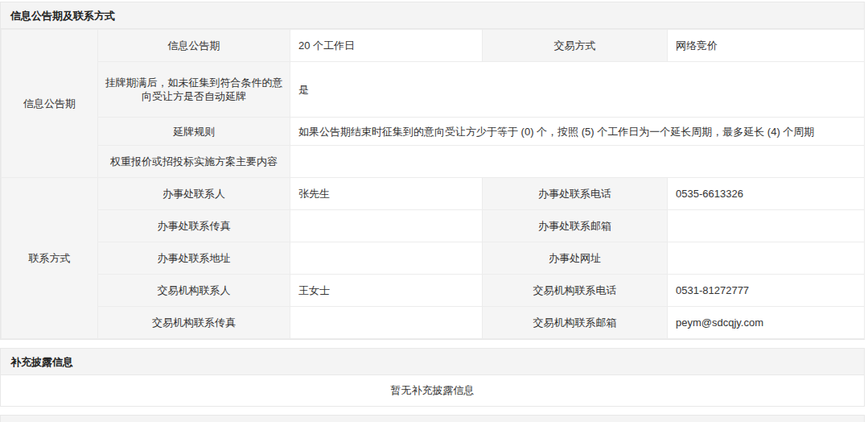 This screenshot has height=422, width=868. What do you see at coordinates (195, 132) in the screenshot?
I see `cell-label-extend-rule: 延牌规则` at bounding box center [195, 132].